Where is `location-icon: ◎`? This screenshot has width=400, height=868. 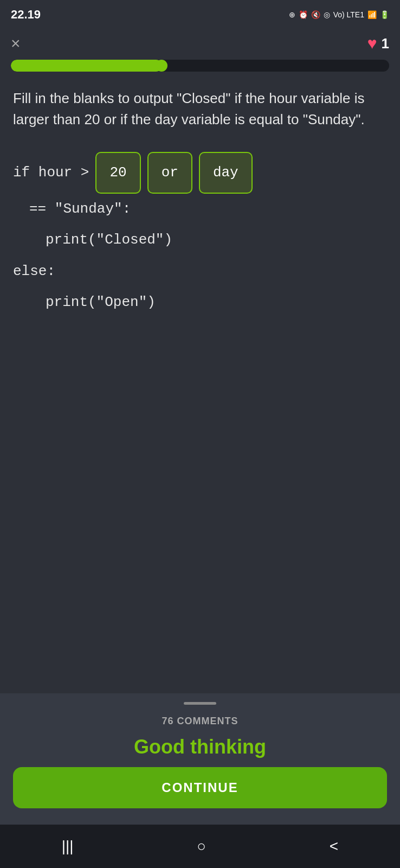 location-icon: ◎ is located at coordinates (327, 15).